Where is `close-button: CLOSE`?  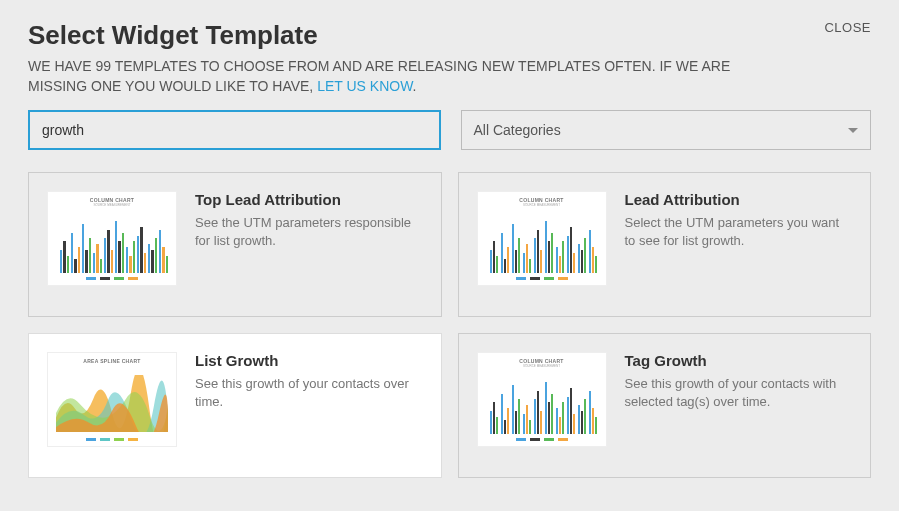
close-button: CLOSE is located at coordinates (848, 28).